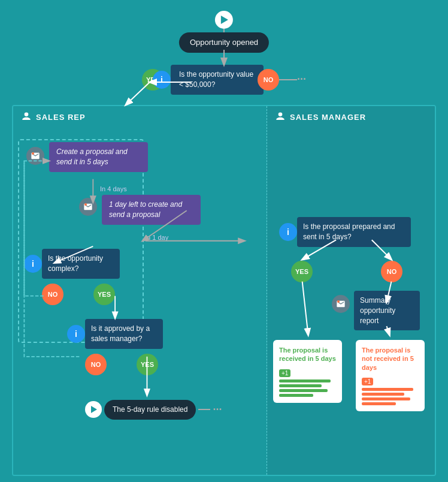 This screenshot has height=482, width=448. Describe the element at coordinates (308, 372) in the screenshot. I see `card-yes: The proposal is received in 5 days +1` at that location.